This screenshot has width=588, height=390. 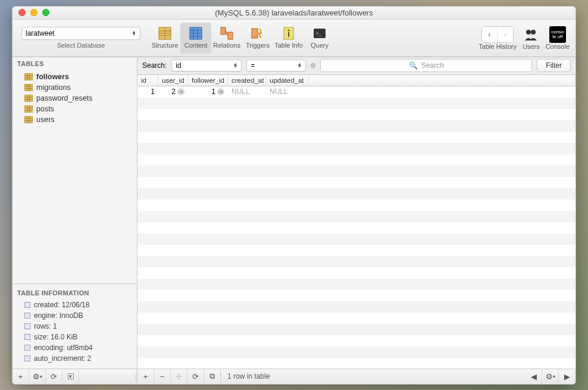 I want to click on search-input: 🔍 Search, so click(x=426, y=65).